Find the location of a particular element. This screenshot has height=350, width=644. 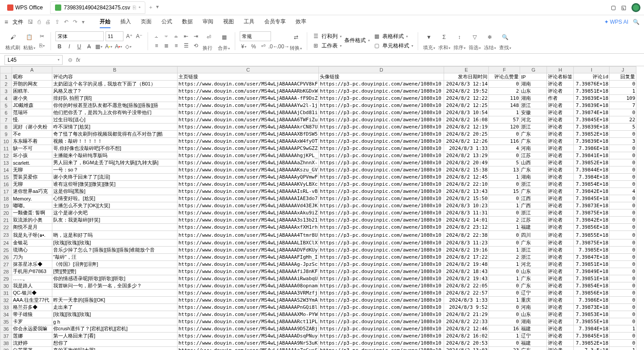

increase-font-icon: A⁺ is located at coordinates (129, 36).